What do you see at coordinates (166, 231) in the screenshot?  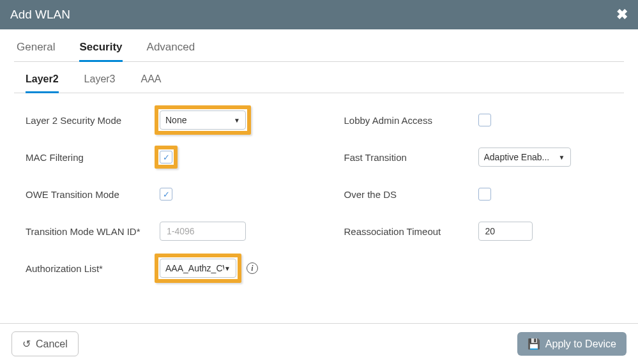 I see `row-transition-wlan-id: Transition Mode WLAN ID*` at bounding box center [166, 231].